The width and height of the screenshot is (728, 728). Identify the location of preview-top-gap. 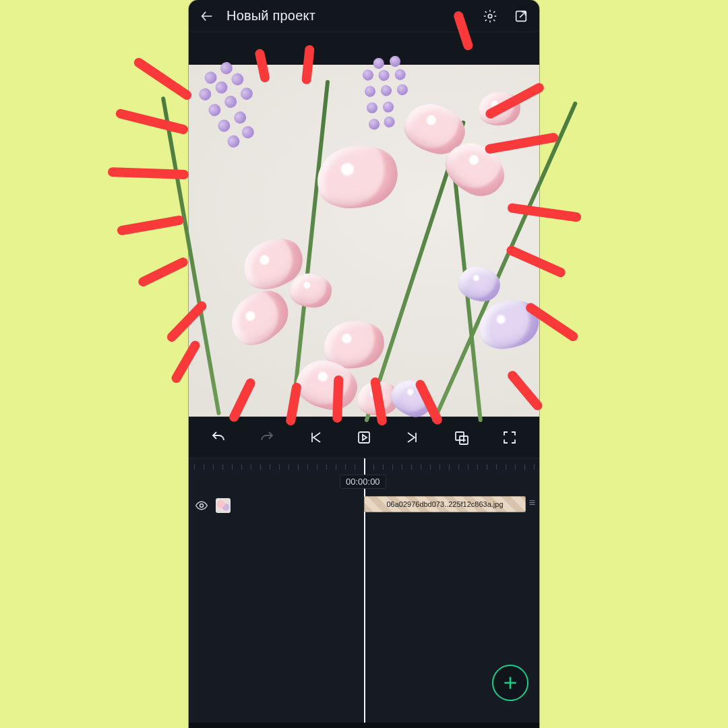
(364, 49).